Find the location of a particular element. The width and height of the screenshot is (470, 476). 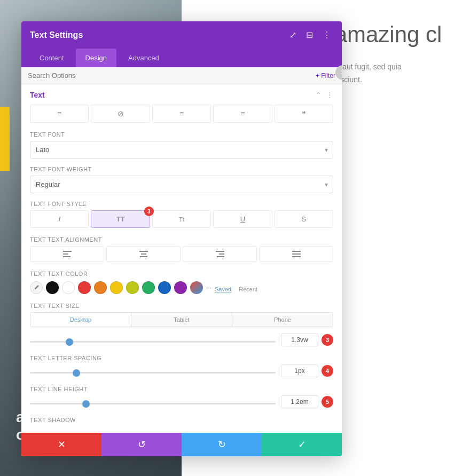

text-size-value-input is located at coordinates (300, 340).